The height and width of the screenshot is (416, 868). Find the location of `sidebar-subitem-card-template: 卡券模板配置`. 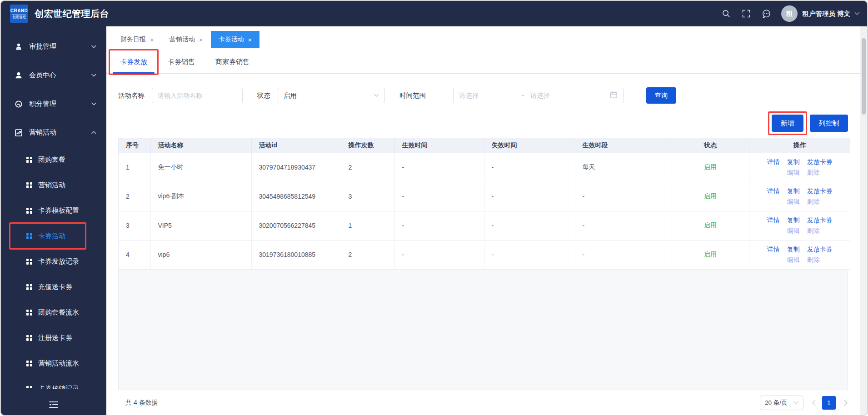

sidebar-subitem-card-template: 卡券模板配置 is located at coordinates (54, 211).